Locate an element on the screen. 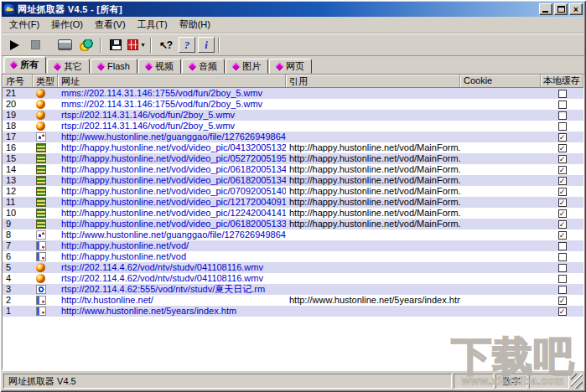 The height and width of the screenshot is (392, 586). table-row: 8http://www.hustonline.net/guanggao/file… is located at coordinates (293, 235).